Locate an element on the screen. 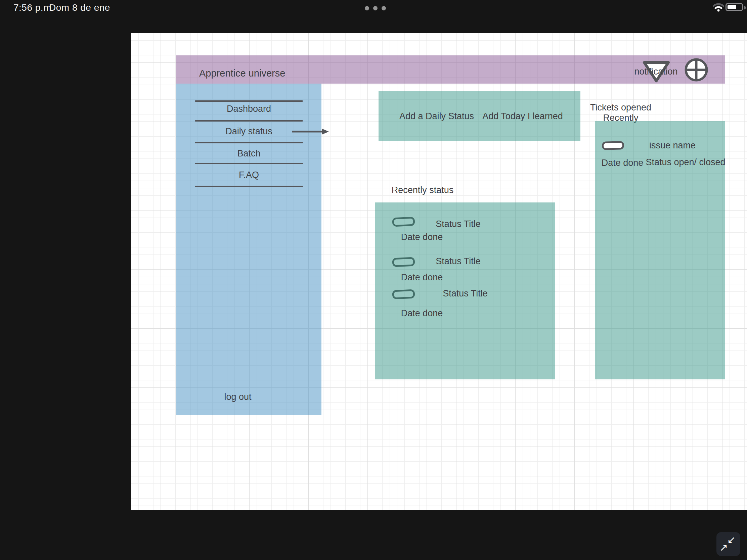 Image resolution: width=747 pixels, height=560 pixels. sidebar-item-dashboard: Dashboard is located at coordinates (249, 109).